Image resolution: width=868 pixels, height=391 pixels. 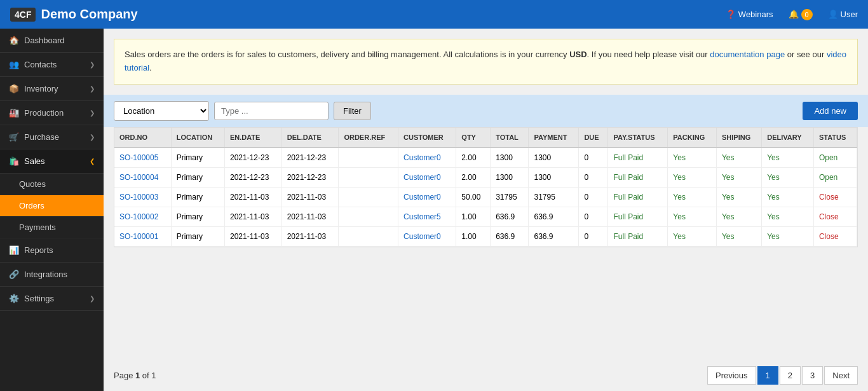 I want to click on filter-button: Filter, so click(x=352, y=111).